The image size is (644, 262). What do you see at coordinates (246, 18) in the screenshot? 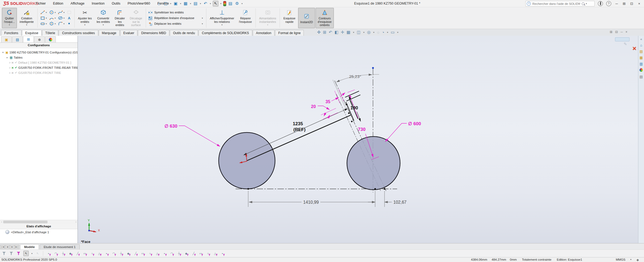
I see `repair-sketch-button: Réparerl'esquisse` at bounding box center [246, 18].